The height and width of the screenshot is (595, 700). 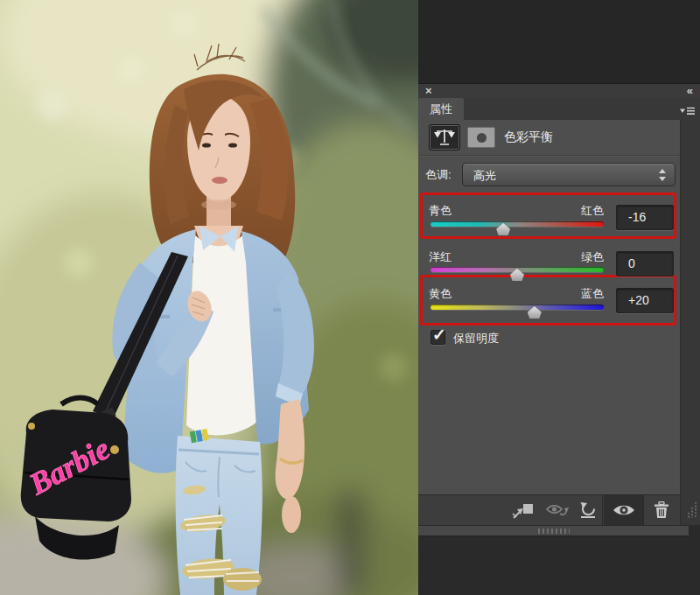 What do you see at coordinates (663, 175) in the screenshot?
I see `select-stepper-icon` at bounding box center [663, 175].